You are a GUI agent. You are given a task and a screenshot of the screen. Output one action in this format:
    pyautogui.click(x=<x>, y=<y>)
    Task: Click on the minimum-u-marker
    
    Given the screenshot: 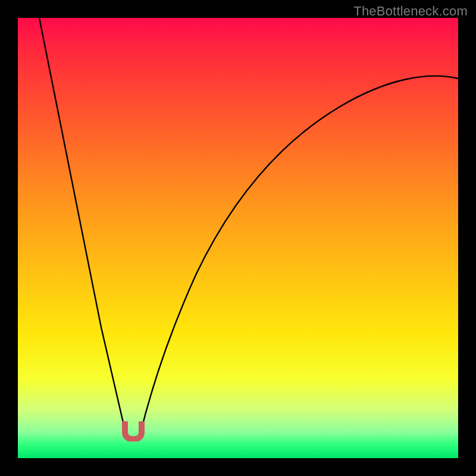 What is the action you would take?
    pyautogui.click(x=133, y=431)
    